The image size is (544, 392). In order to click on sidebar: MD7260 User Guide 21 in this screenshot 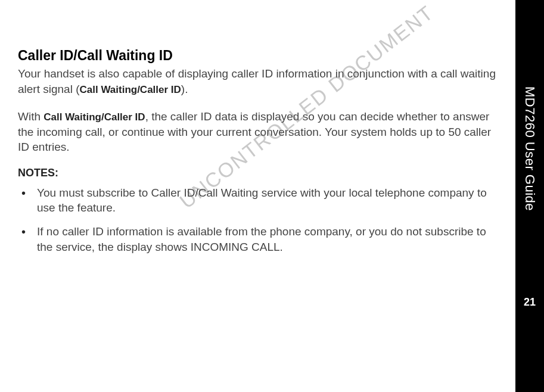, I will do `click(530, 196)`.